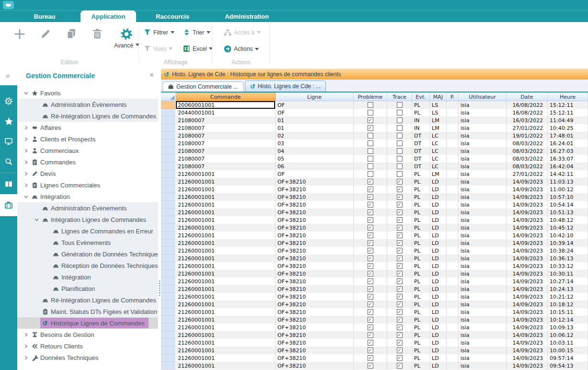  I want to click on cell-heure: 11:03:13, so click(568, 182).